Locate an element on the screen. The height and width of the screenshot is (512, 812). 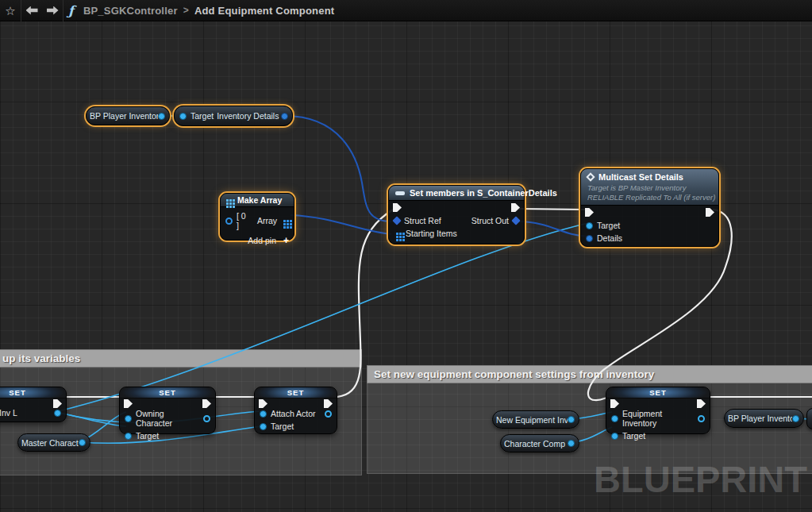
struct-out-output-pin is located at coordinates (516, 221).